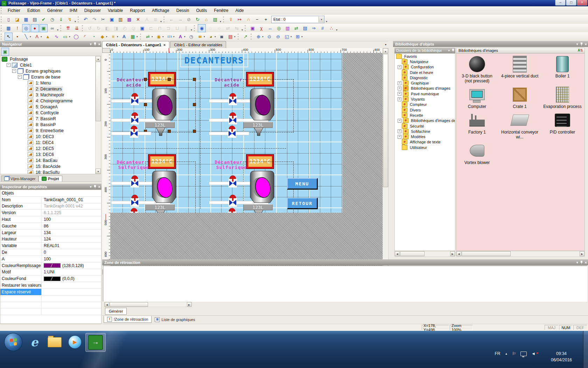 The image size is (588, 368). What do you see at coordinates (74, 11) in the screenshot?
I see `menu-ihm: IHM` at bounding box center [74, 11].